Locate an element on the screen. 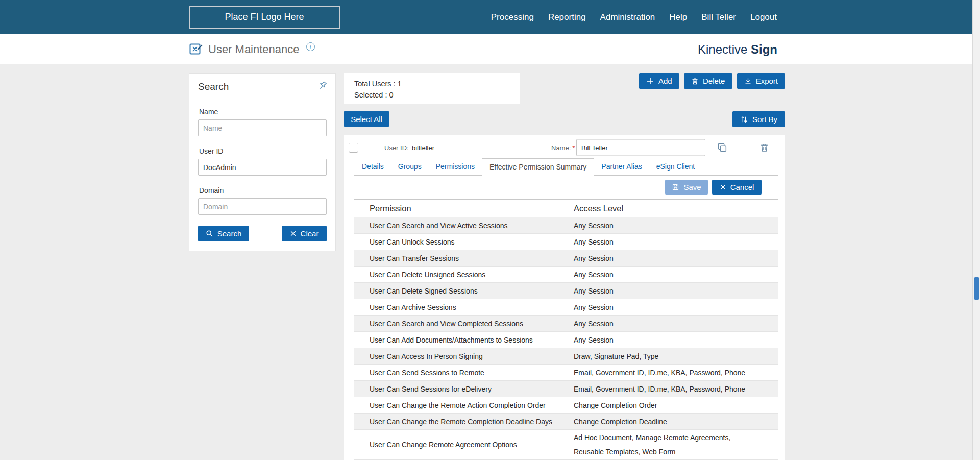  user-card-header: User ID: billteller Name:* is located at coordinates (565, 148).